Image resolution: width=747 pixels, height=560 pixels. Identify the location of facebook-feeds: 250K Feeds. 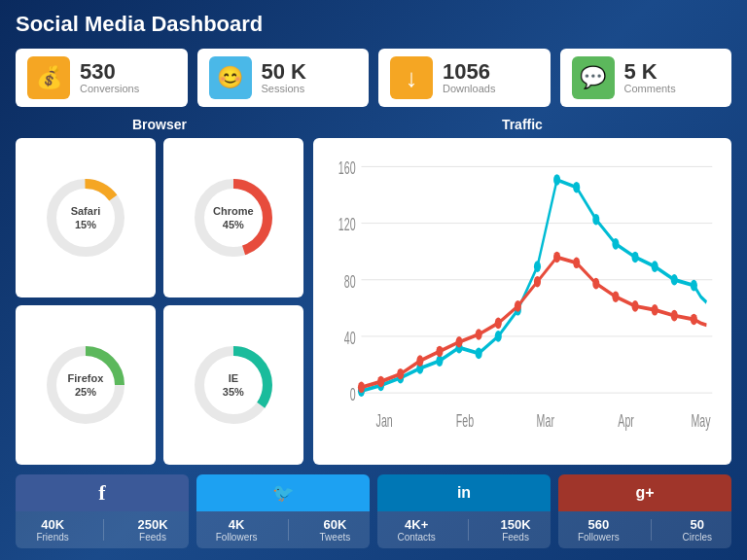
(152, 530).